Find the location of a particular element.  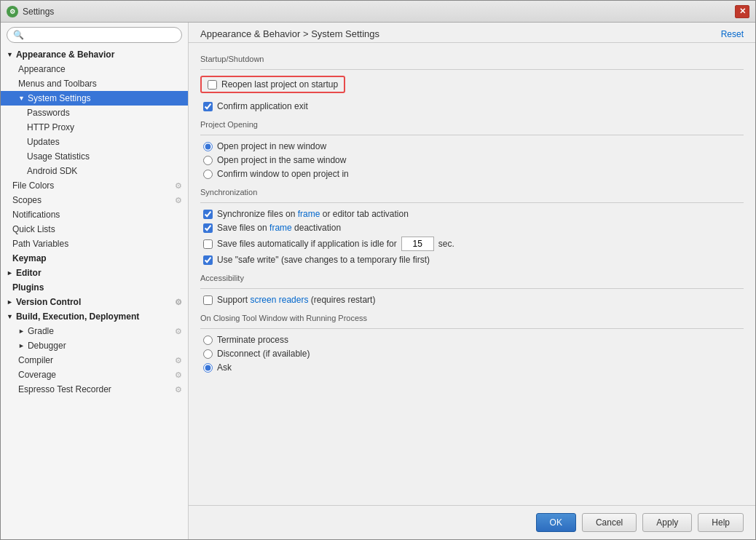

help-button: Help is located at coordinates (721, 523).